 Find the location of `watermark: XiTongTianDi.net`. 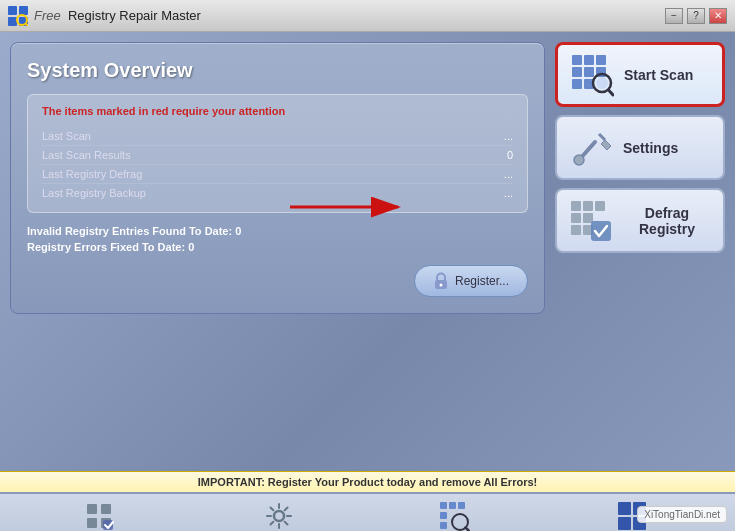

watermark: XiTongTianDi.net is located at coordinates (682, 514).